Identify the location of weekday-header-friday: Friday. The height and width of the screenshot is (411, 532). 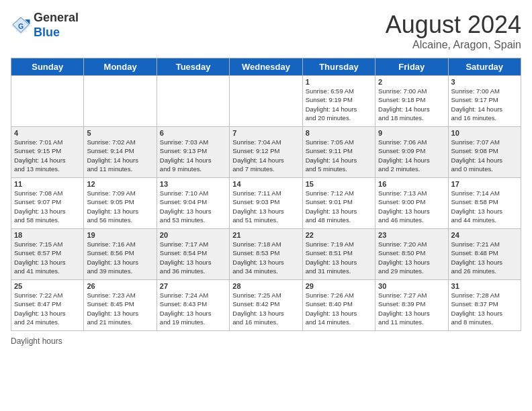
(412, 67).